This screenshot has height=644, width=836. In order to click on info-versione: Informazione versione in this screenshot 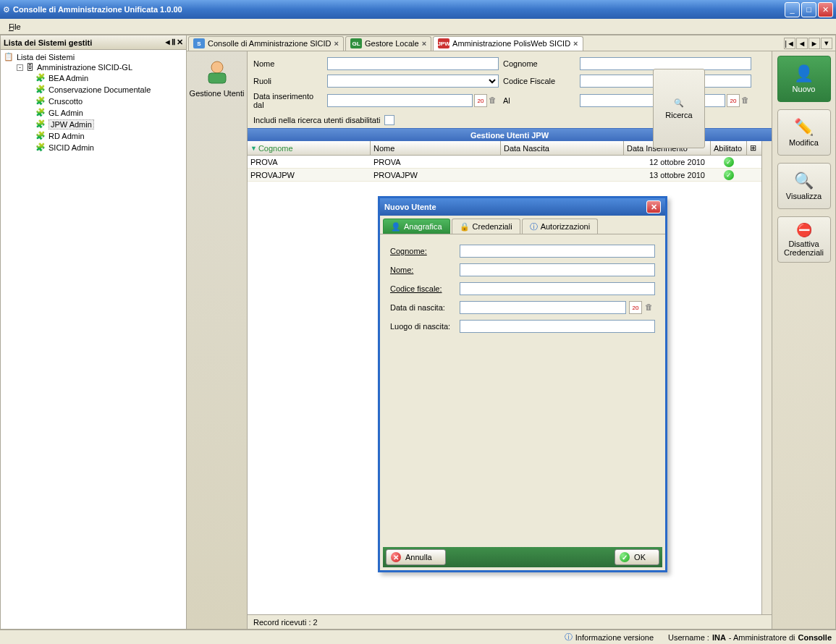, I will do `click(615, 637)`.